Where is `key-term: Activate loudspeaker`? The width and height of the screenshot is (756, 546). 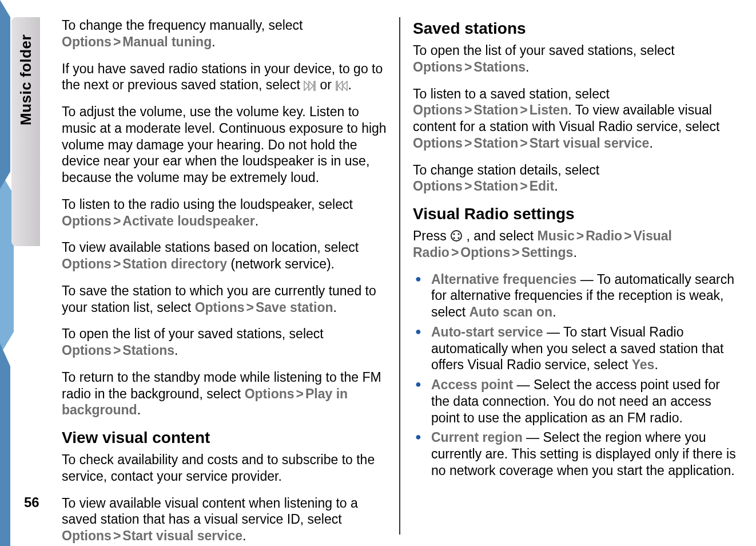 key-term: Activate loudspeaker is located at coordinates (189, 221).